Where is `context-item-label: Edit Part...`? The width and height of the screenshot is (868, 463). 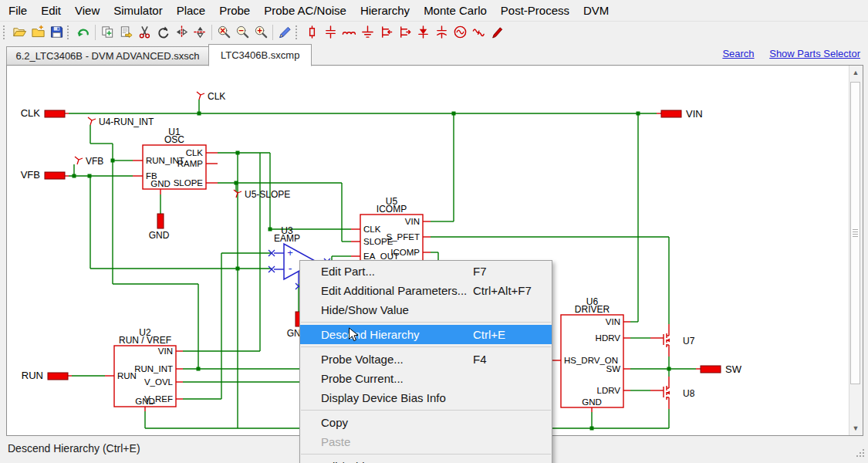
context-item-label: Edit Part... is located at coordinates (348, 272).